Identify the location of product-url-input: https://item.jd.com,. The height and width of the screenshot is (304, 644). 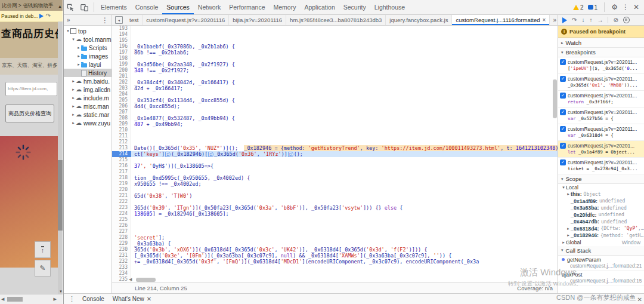
(31, 89).